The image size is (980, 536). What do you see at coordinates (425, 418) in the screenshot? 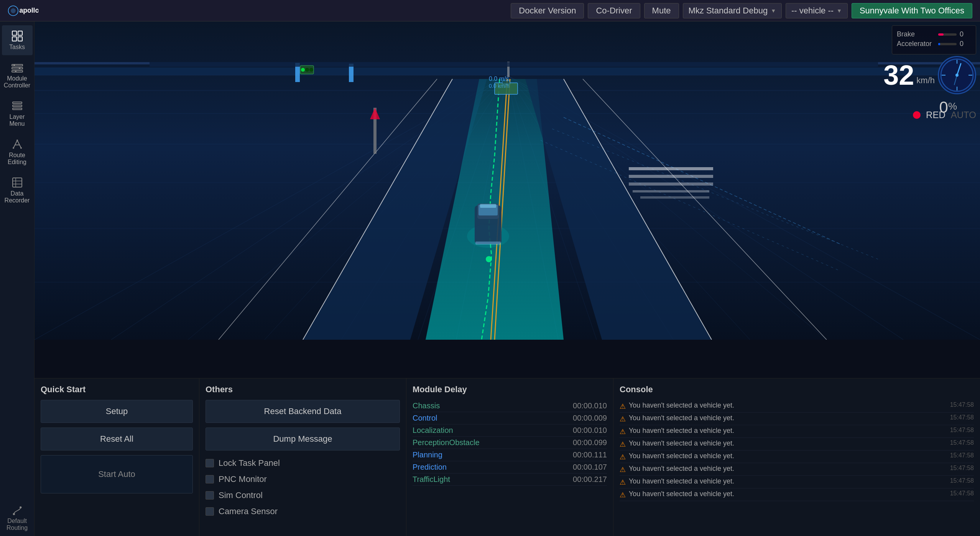
I see `module-name: Control` at bounding box center [425, 418].